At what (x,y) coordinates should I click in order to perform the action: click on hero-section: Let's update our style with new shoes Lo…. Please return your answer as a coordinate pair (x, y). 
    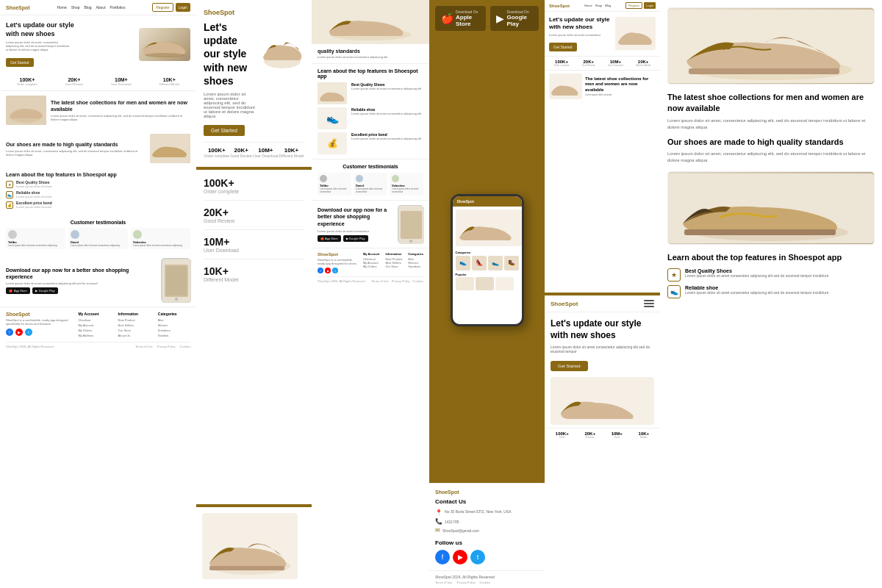
    Looking at the image, I should click on (98, 44).